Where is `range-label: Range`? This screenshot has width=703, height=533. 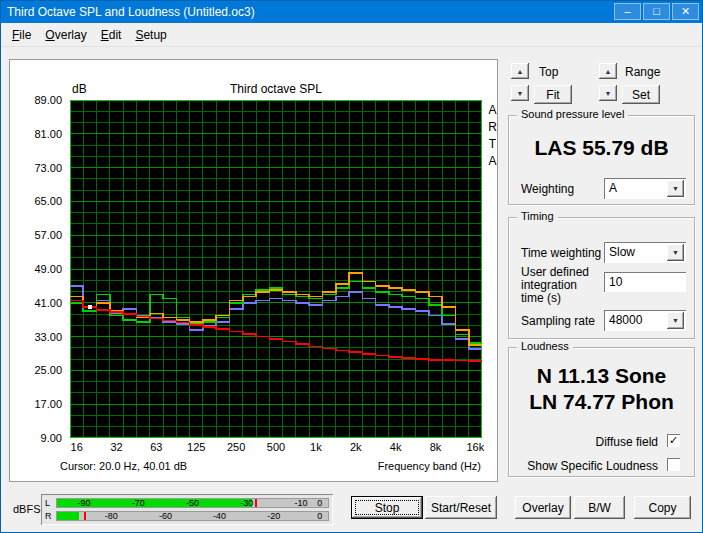 range-label: Range is located at coordinates (642, 72).